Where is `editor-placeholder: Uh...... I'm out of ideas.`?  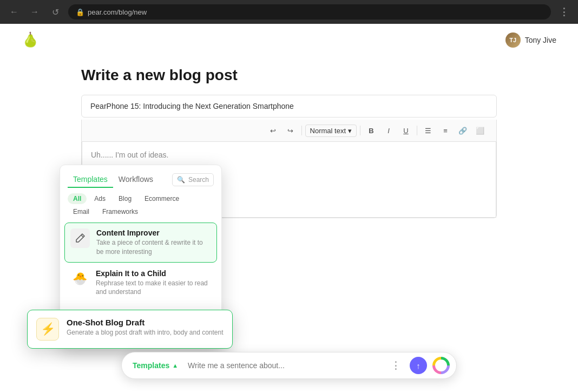 editor-placeholder: Uh...... I'm out of ideas. is located at coordinates (130, 155).